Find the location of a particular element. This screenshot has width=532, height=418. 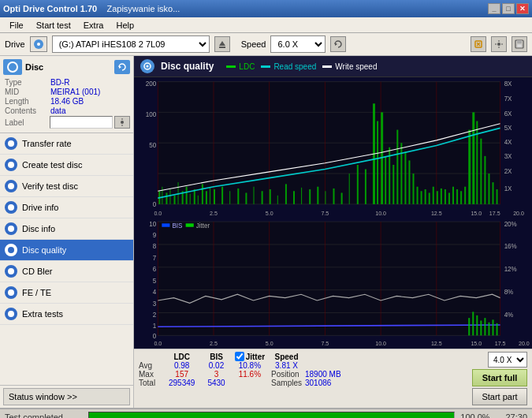

stats-table: LDC BIS Jitter Speed Avg 0.98 0.02 10.8% is located at coordinates (240, 369).